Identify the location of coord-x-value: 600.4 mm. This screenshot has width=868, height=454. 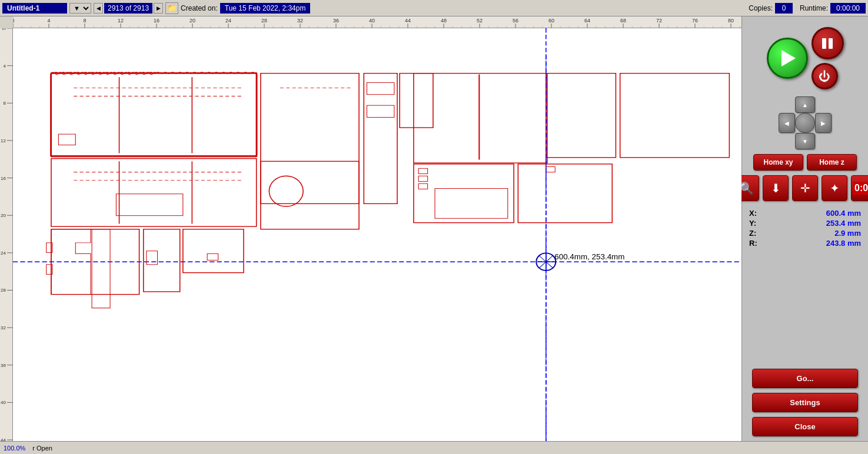
(844, 213).